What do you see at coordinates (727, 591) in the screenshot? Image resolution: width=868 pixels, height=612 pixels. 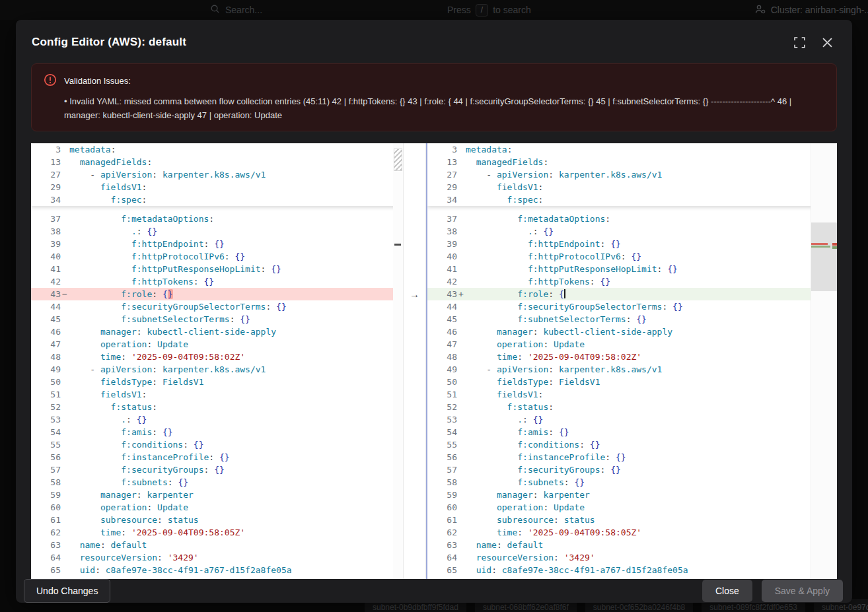 I see `close-button: Close` at bounding box center [727, 591].